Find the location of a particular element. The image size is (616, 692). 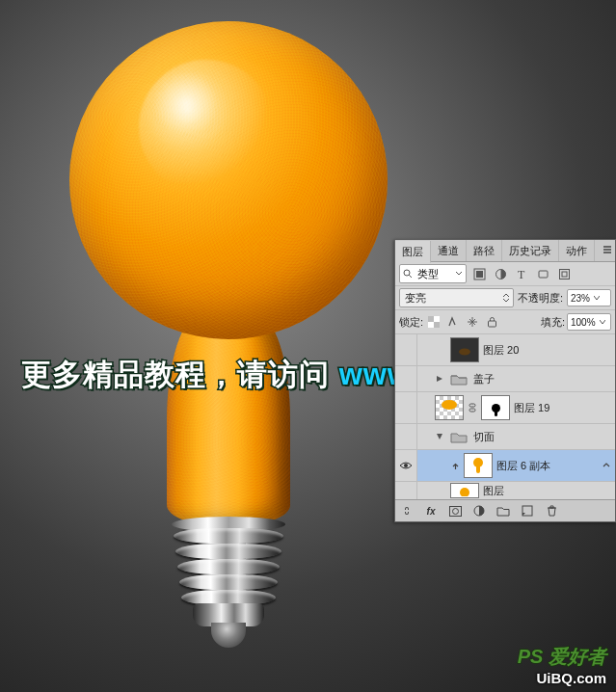

layer-name: 切面 is located at coordinates (484, 438).